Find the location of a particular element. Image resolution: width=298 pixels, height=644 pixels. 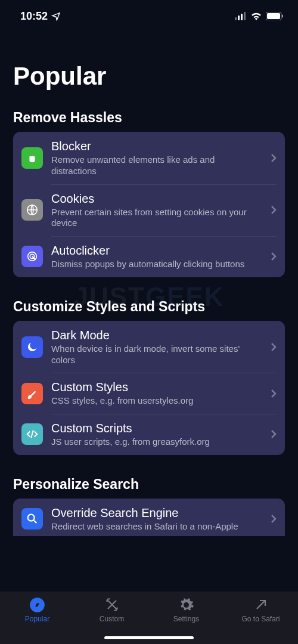

tab-label: Go to Safari is located at coordinates (260, 619).